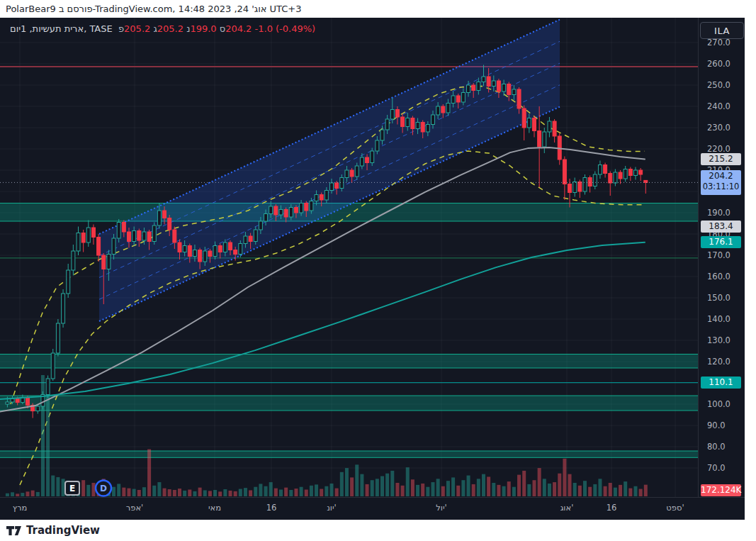  Describe the element at coordinates (20, 508) in the screenshot. I see `x-axis-label: מרץ` at that location.